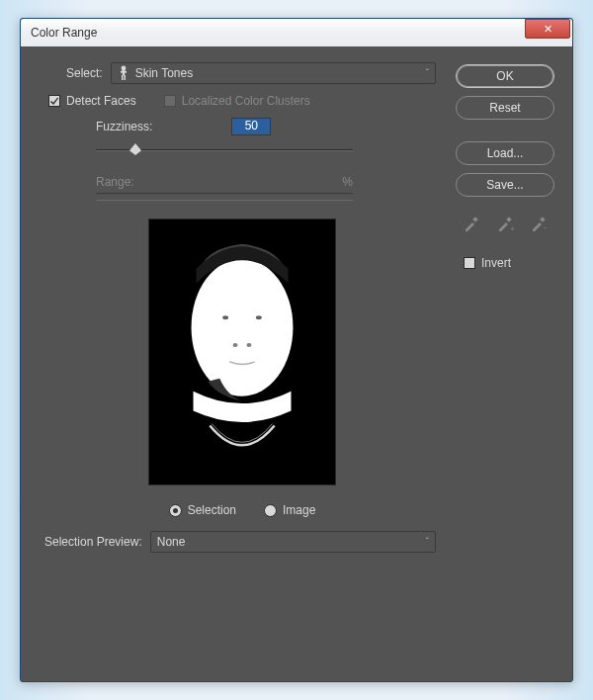 Image resolution: width=593 pixels, height=700 pixels. I want to click on radio-selection-label: Selection, so click(212, 510).